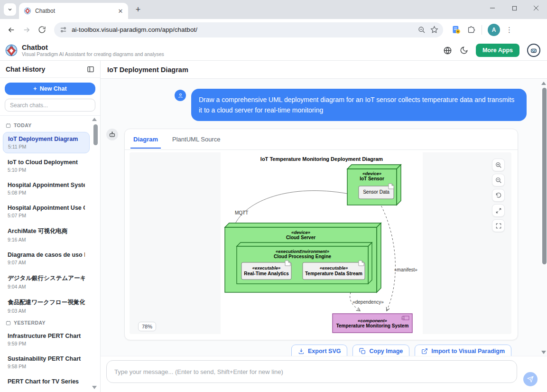 This screenshot has width=547, height=392. What do you see at coordinates (11, 30) in the screenshot?
I see `back-icon` at bounding box center [11, 30].